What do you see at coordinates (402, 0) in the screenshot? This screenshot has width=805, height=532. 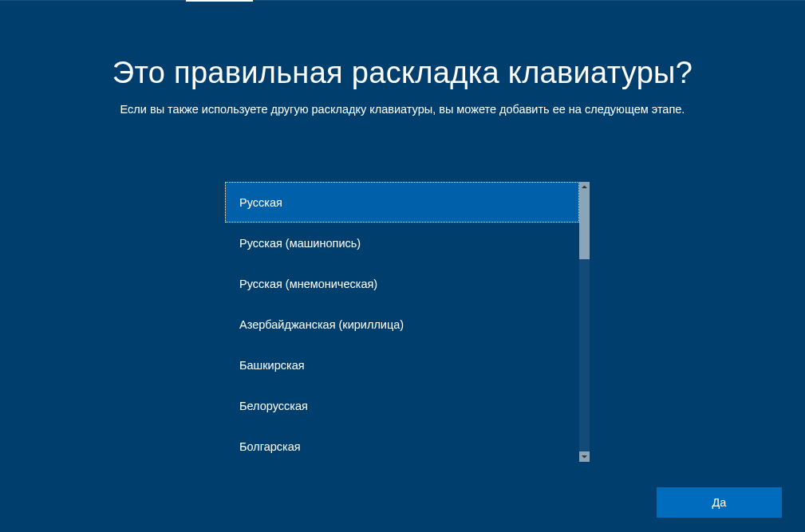 I see `top-border` at bounding box center [402, 0].